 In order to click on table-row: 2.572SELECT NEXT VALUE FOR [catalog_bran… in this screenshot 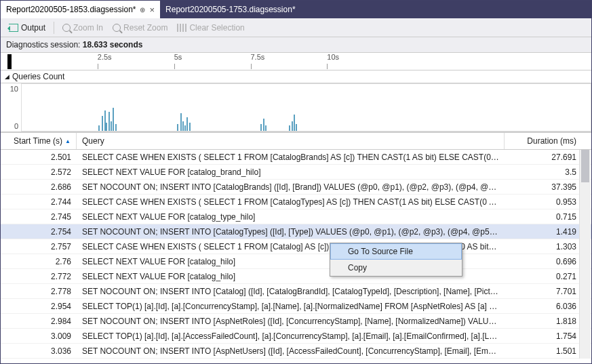, I will do `click(296, 172)`.